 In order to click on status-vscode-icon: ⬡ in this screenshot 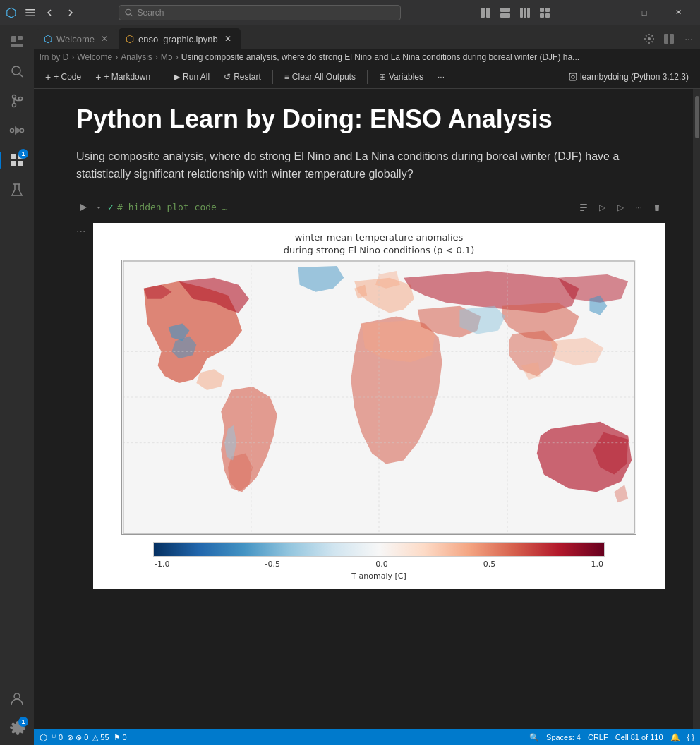, I will do `click(44, 738)`.